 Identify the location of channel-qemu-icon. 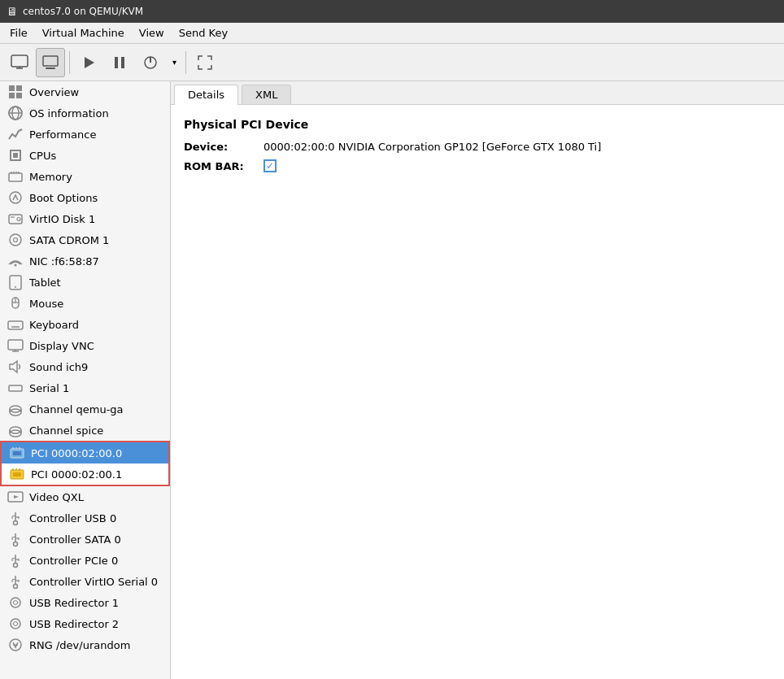
(15, 409).